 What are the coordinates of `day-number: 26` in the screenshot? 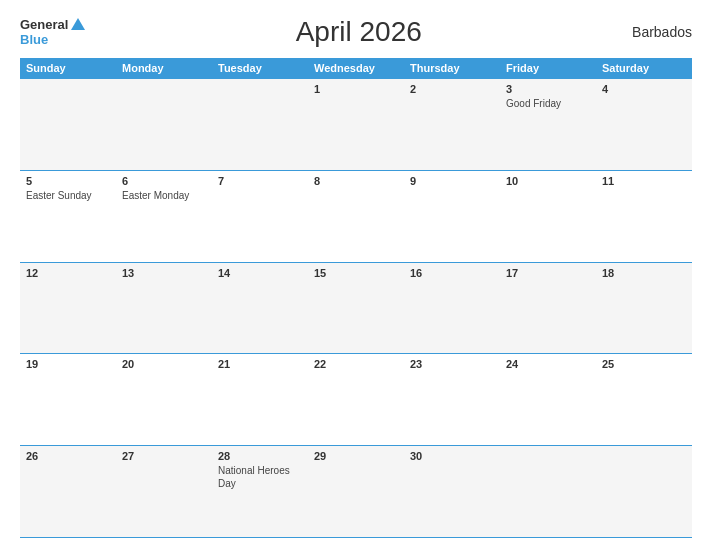 It's located at (68, 456).